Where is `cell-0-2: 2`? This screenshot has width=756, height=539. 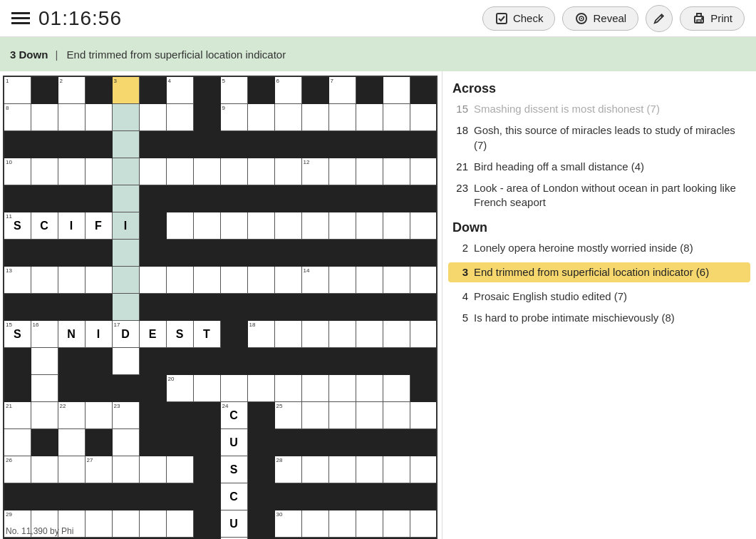 cell-0-2: 2 is located at coordinates (71, 90).